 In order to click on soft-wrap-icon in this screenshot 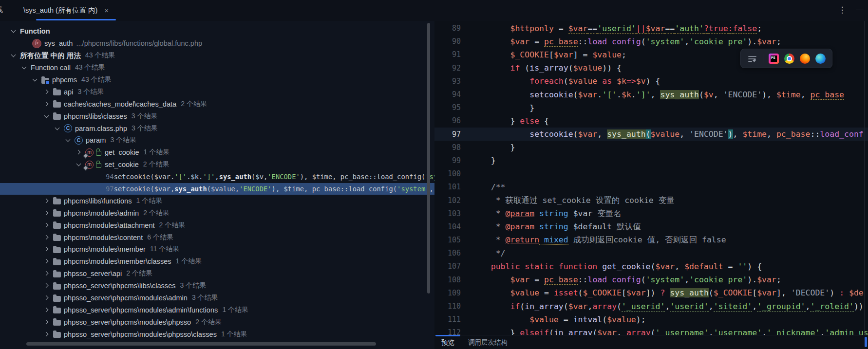, I will do `click(752, 58)`.